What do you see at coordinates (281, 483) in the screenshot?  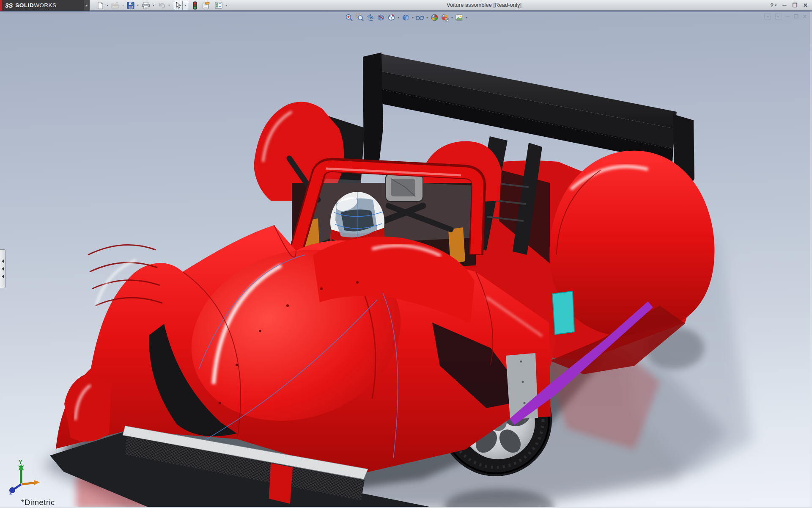 I see `grille-strut` at bounding box center [281, 483].